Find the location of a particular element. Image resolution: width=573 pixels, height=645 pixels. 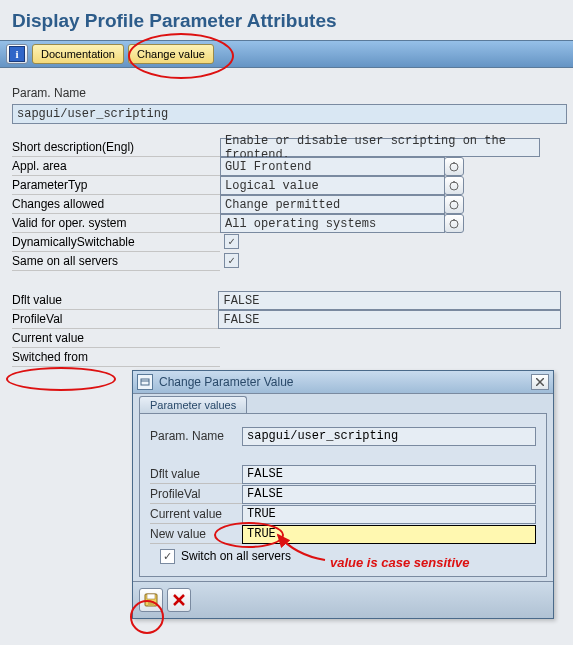

save-button is located at coordinates (151, 600).